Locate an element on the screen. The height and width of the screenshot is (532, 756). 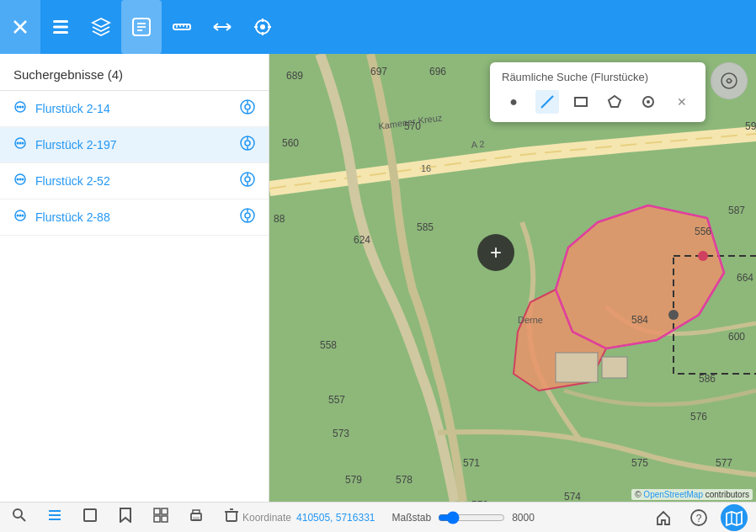
print-button is located at coordinates (196, 517).